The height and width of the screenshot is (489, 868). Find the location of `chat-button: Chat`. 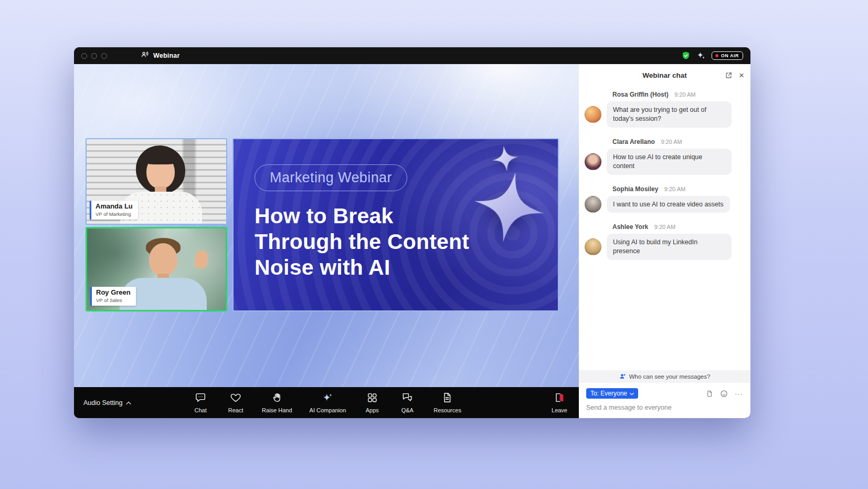

chat-button: Chat is located at coordinates (200, 402).